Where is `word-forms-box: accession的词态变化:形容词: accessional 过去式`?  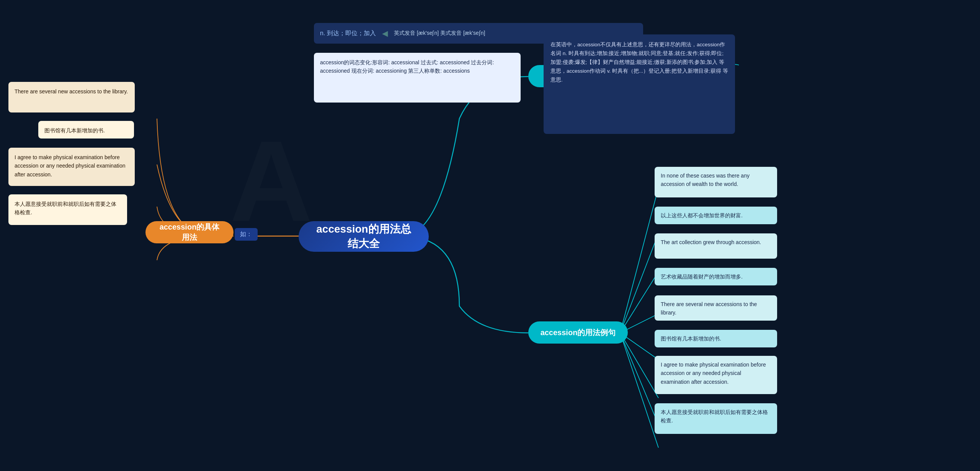 word-forms-box: accession的词态变化:形容词: accessional 过去式 is located at coordinates (417, 78).